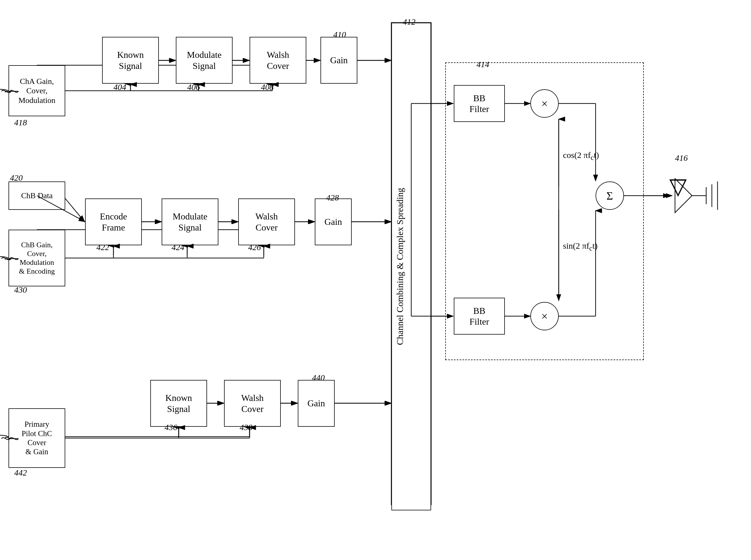 The height and width of the screenshot is (560, 751). Describe the element at coordinates (333, 198) in the screenshot. I see `label-428: 428` at that location.